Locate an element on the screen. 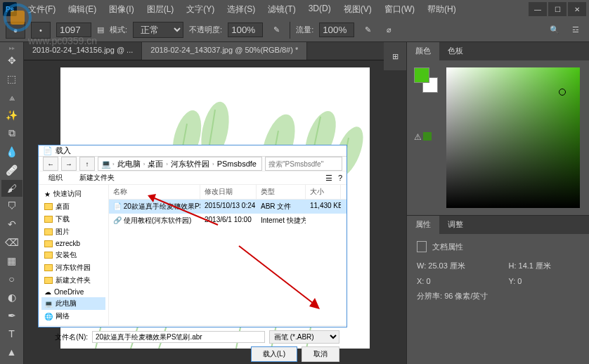 This screenshot has height=364, width=589. marquee-tool: ⬚ is located at coordinates (12, 79).